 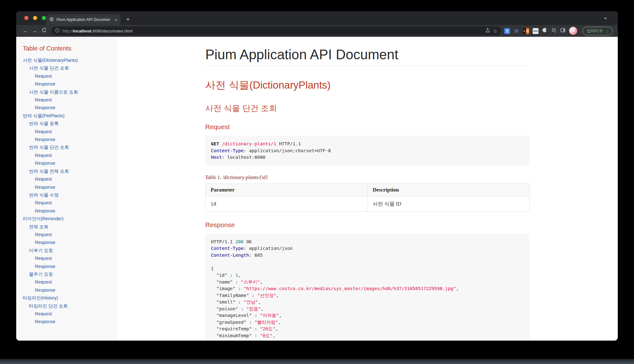 What do you see at coordinates (554, 31) in the screenshot?
I see `reading-list-icon` at bounding box center [554, 31].